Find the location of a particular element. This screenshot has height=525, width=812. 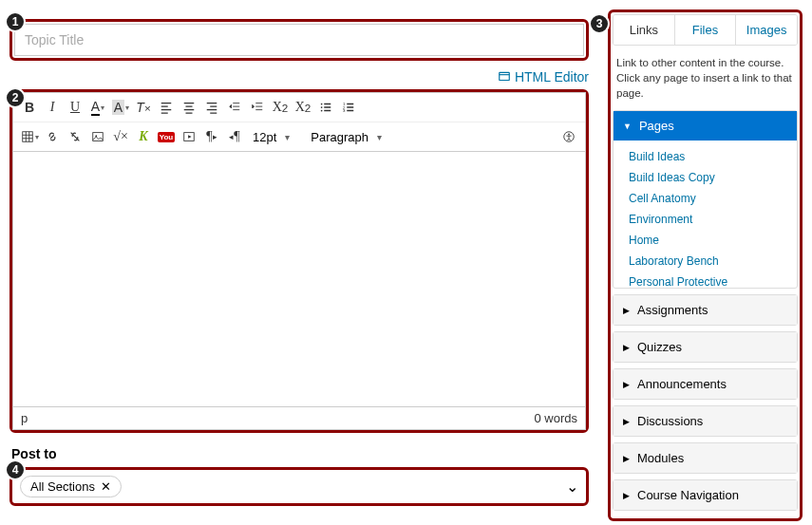

page-link: Cell Anatomy is located at coordinates (705, 198).